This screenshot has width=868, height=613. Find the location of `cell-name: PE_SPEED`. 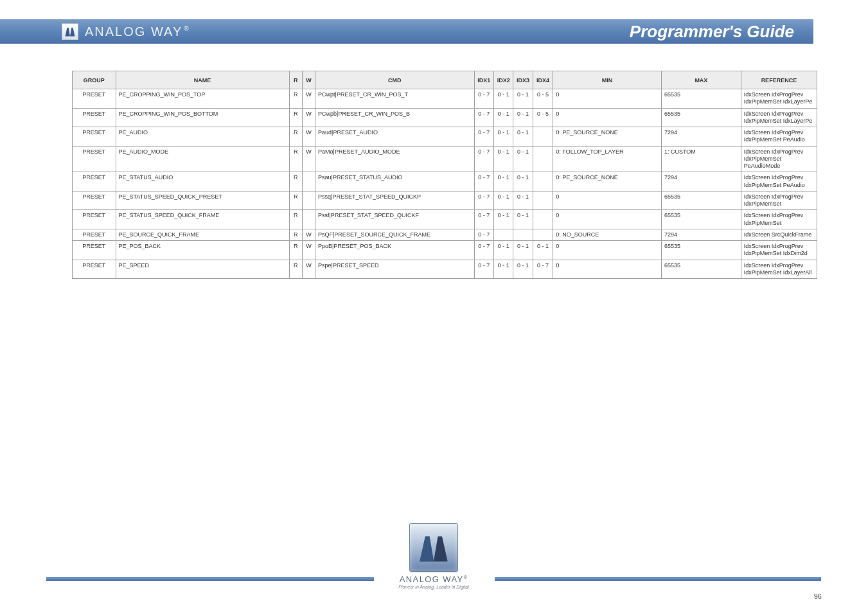

cell-name: PE_SPEED is located at coordinates (202, 269).